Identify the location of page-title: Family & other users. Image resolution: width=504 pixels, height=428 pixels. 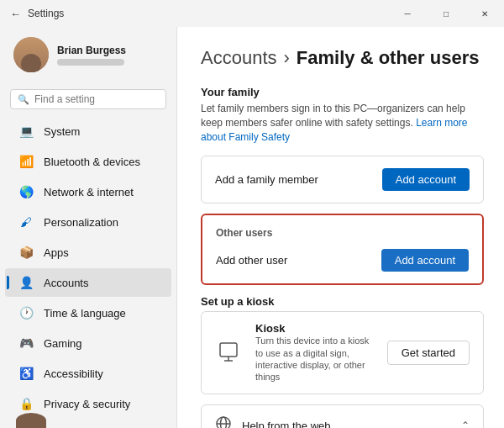
(388, 58).